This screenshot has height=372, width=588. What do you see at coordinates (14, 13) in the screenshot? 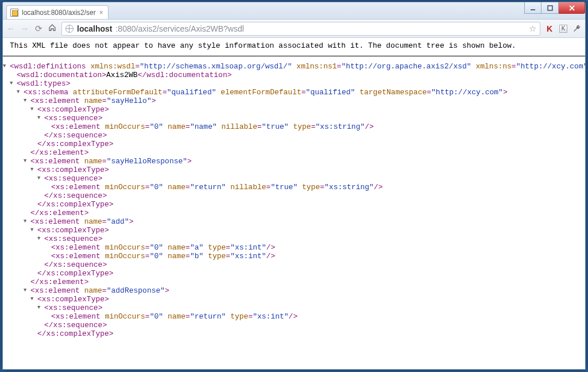
I see `favicon-icon` at bounding box center [14, 13].